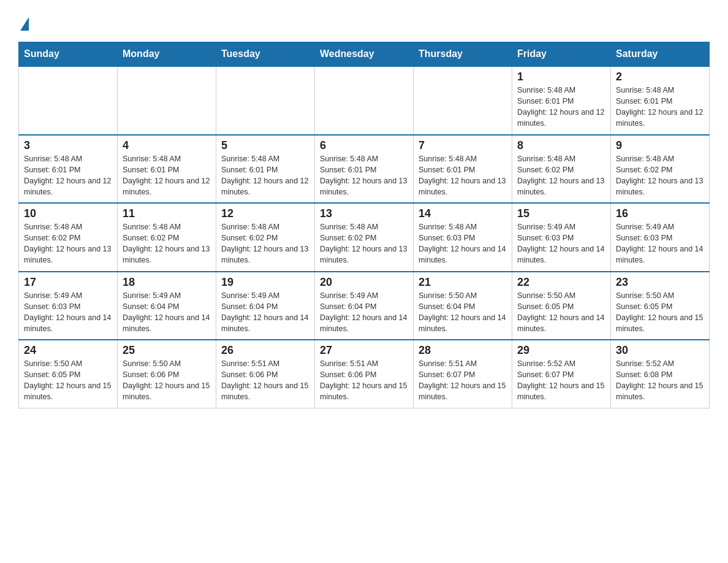  I want to click on day-info: Sunrise: 5:50 AMSunset: 6:06 PMDaylight:…, so click(167, 380).